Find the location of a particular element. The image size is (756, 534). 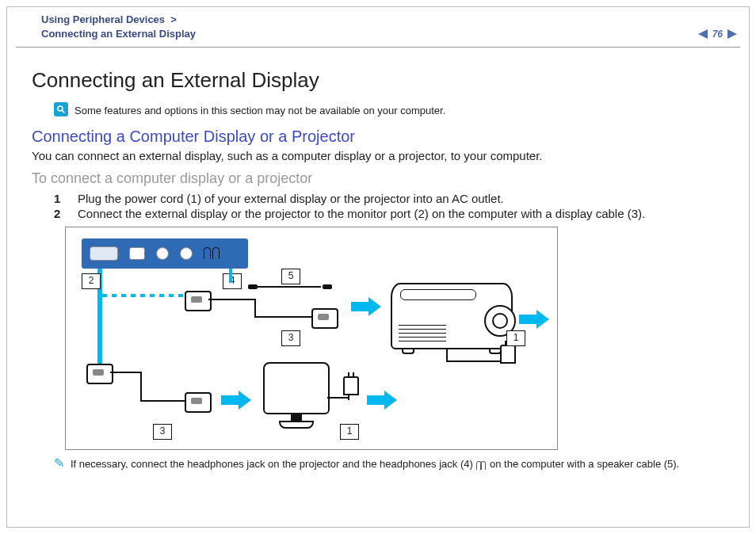

projector-icon is located at coordinates (452, 316).